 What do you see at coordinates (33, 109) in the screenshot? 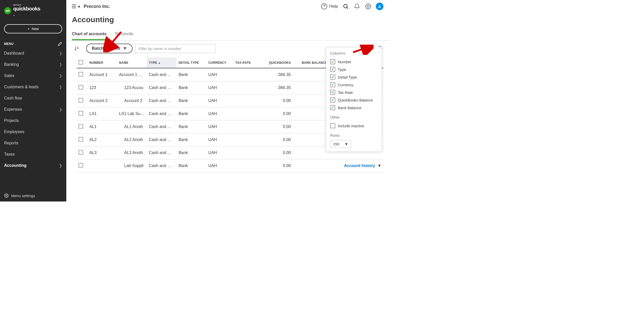
I see `sidebar-item-expenses: Expenses❯` at bounding box center [33, 109].